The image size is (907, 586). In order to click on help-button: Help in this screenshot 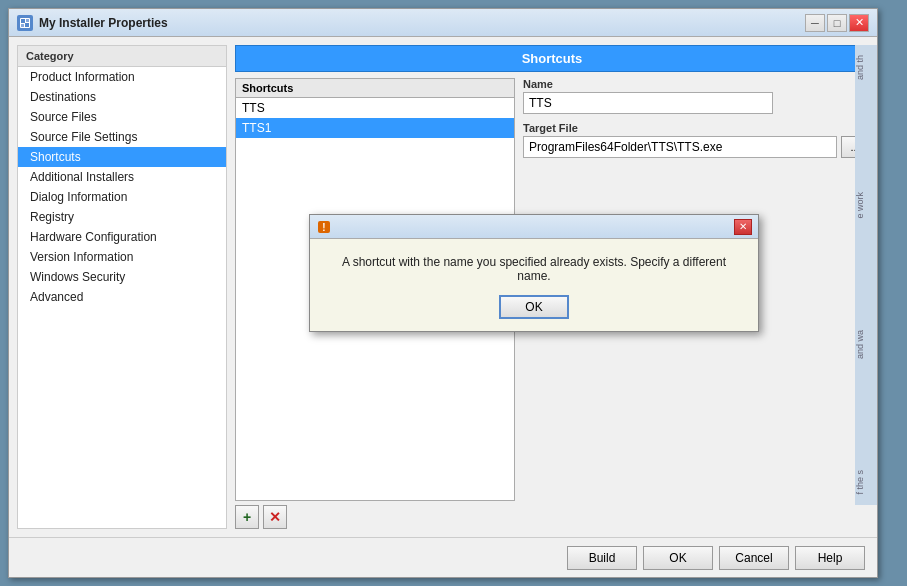, I will do `click(830, 558)`.